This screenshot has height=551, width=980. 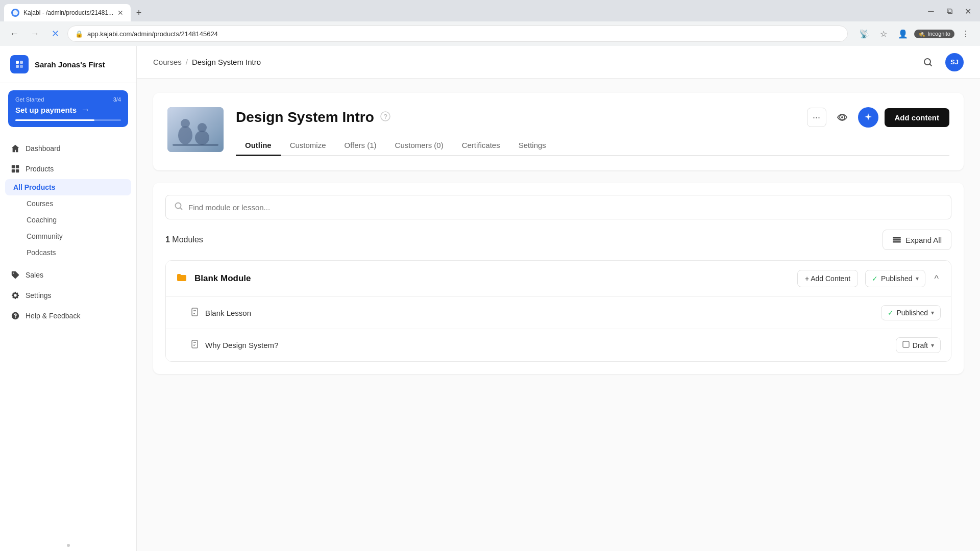 I want to click on url-text: app.kajabi.com/admin/products/2148145624, so click(x=153, y=34).